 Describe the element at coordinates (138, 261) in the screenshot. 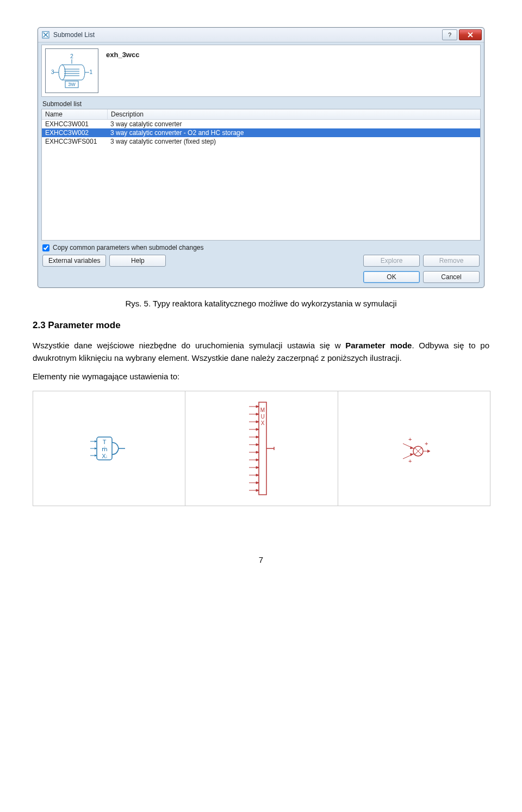

I see `help-button: Help` at that location.